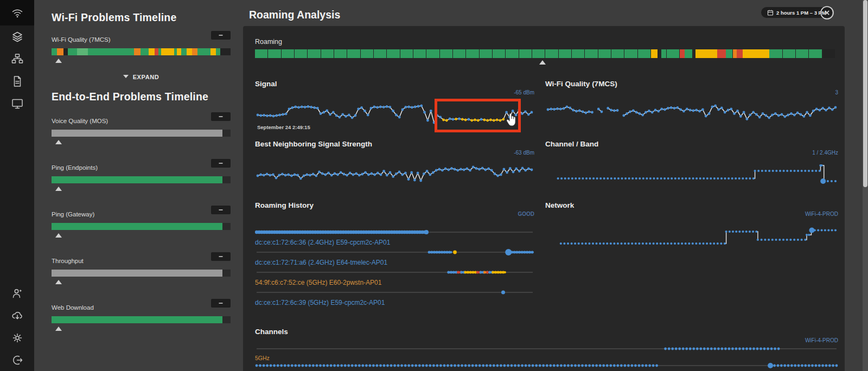 This screenshot has height=371, width=868. Describe the element at coordinates (692, 84) in the screenshot. I see `chart-title: Wi-Fi Quality (7MCS)` at that location.